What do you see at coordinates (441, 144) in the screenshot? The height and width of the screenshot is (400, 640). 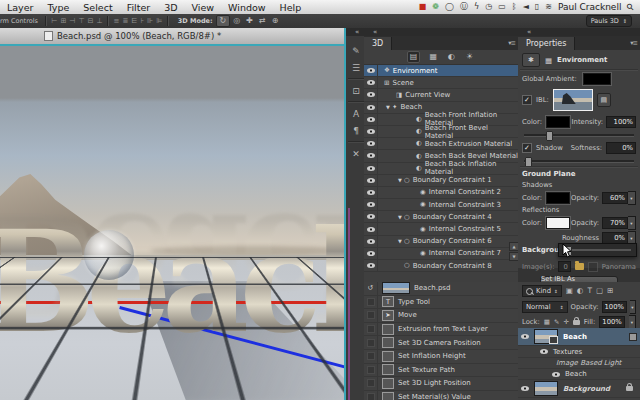 I see `tree-item-material: ◐Beach Extrusion Material` at bounding box center [441, 144].